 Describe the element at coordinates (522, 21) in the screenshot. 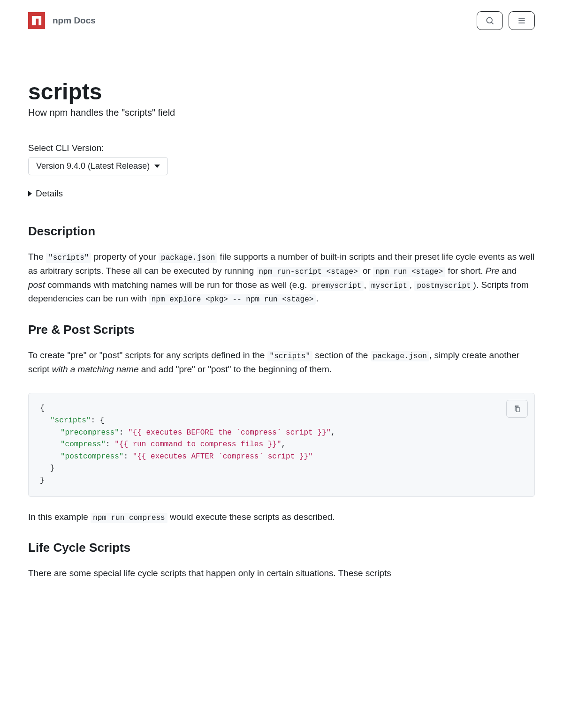

I see `menu-button` at that location.